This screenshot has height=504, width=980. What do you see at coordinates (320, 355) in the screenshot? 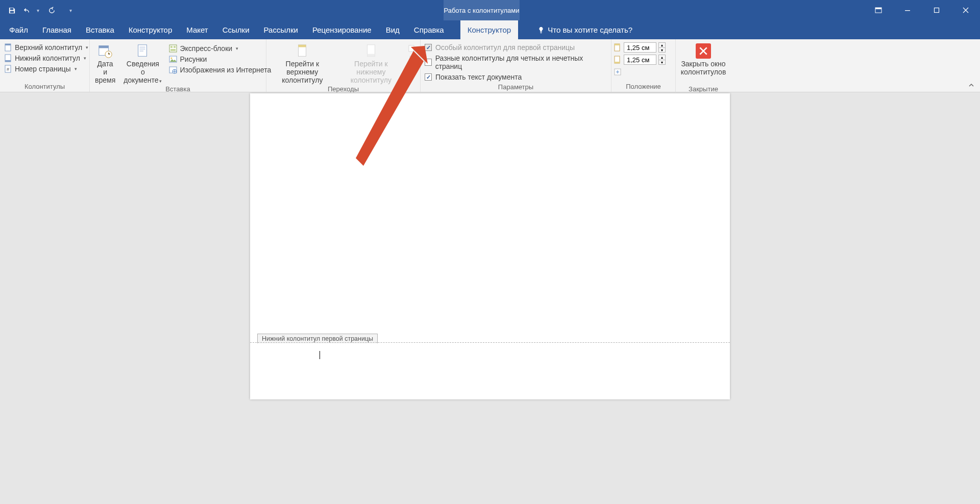
I see `text-cursor` at bounding box center [320, 355].